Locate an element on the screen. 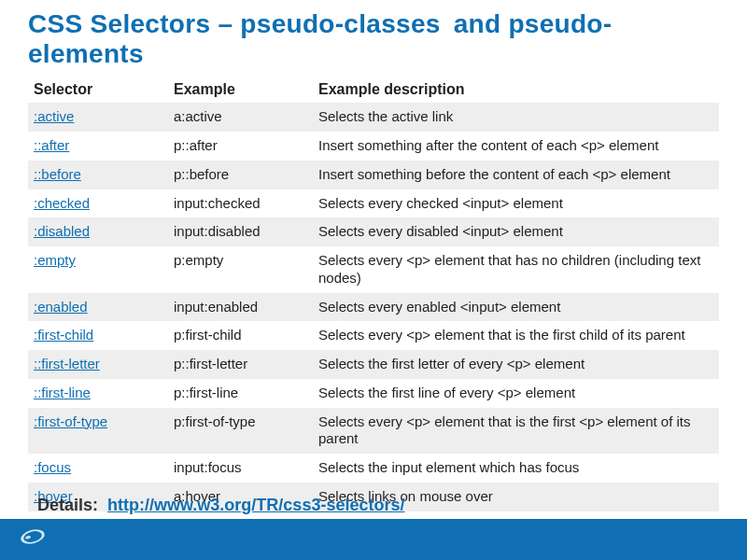  selector-cell: ::after is located at coordinates (98, 146).